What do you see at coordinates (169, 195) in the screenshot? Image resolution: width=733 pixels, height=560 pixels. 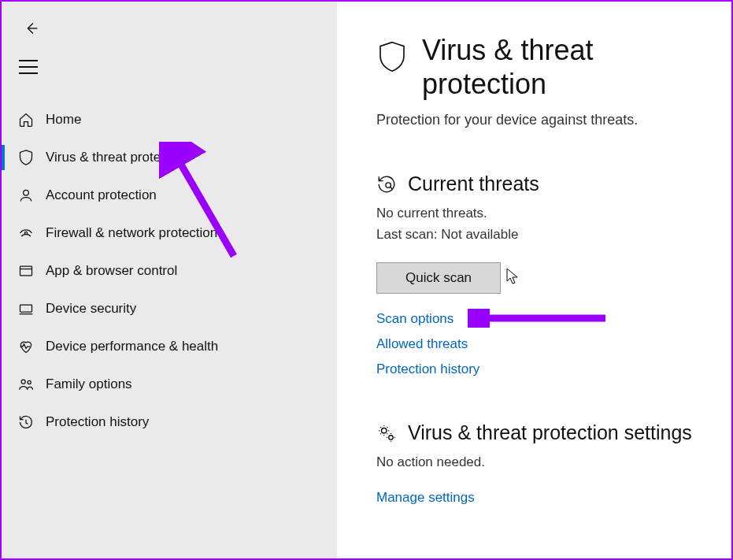 I see `sidebar-item-account-protection: Account protection` at bounding box center [169, 195].